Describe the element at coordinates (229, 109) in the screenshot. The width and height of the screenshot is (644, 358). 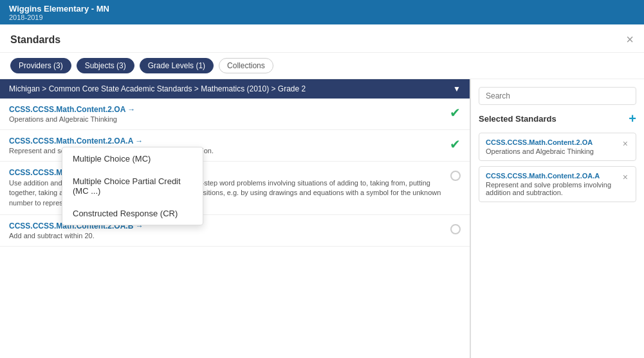
I see `standard-id-1: CCSS.CCSS.Math.Content.2.OA →` at that location.